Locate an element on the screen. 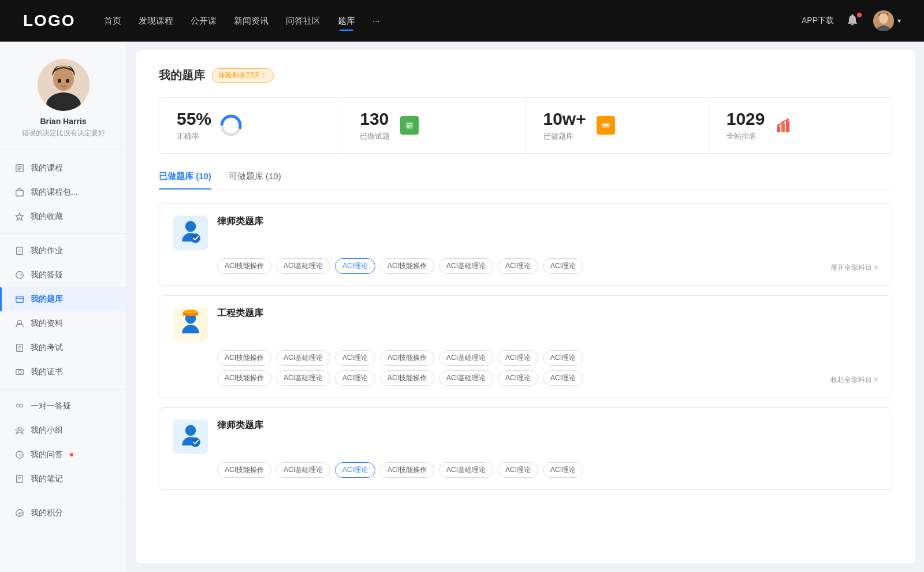 This screenshot has height=572, width=924. tag-2-r2-5: ACI理论 is located at coordinates (518, 378).